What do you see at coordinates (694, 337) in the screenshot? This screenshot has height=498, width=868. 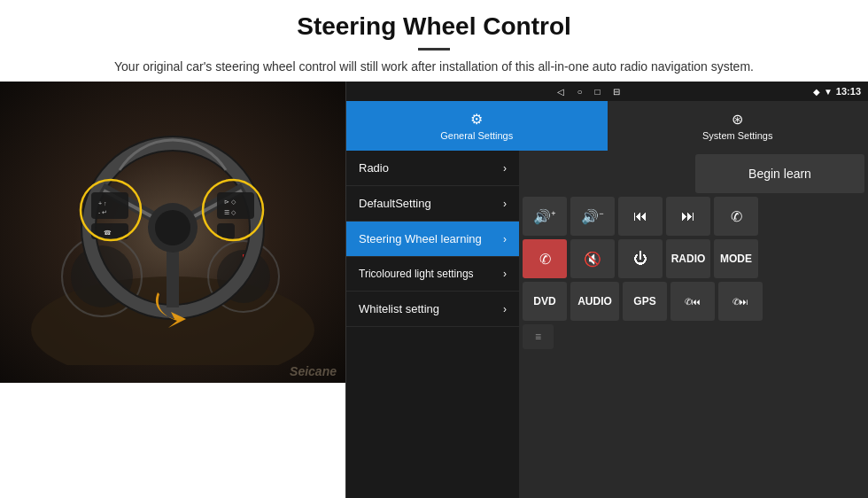 I see `control-row-4: ≡` at bounding box center [694, 337].